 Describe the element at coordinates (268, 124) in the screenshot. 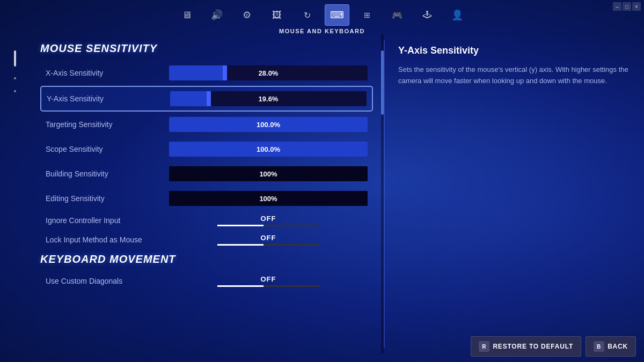

I see `targeting-value: 100.0%` at that location.